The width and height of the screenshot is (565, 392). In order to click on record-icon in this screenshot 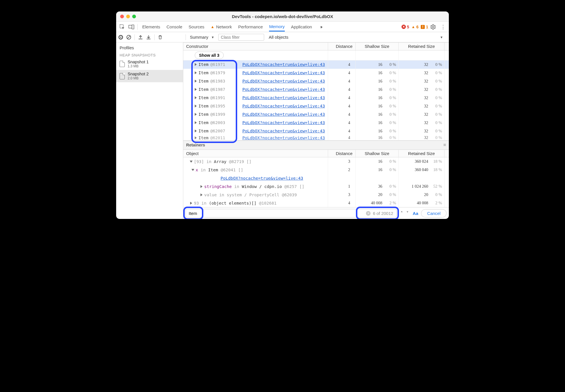, I will do `click(121, 37)`.